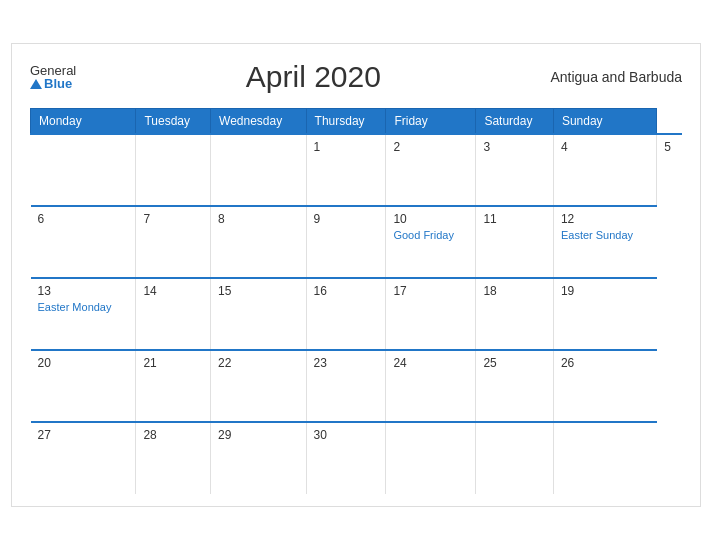 This screenshot has width=712, height=550. I want to click on calendar-day-cell: 14, so click(174, 314).